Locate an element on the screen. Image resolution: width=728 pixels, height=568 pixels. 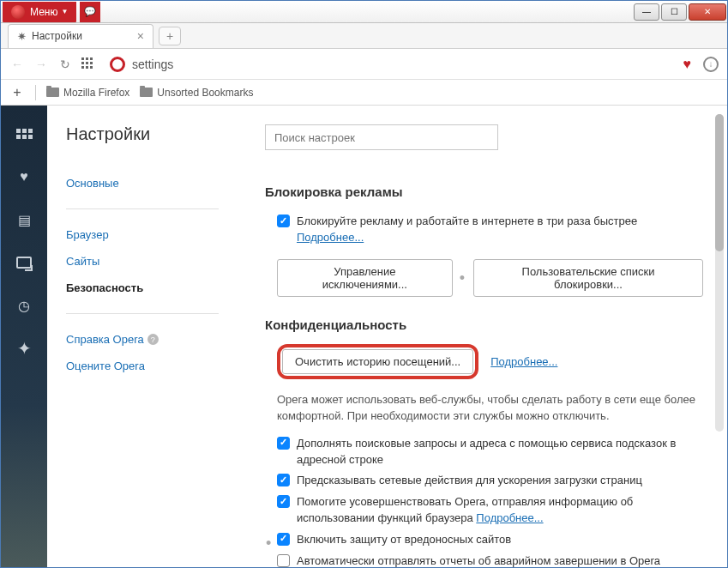
ads-more-link: Подробнее... is located at coordinates (330, 237).